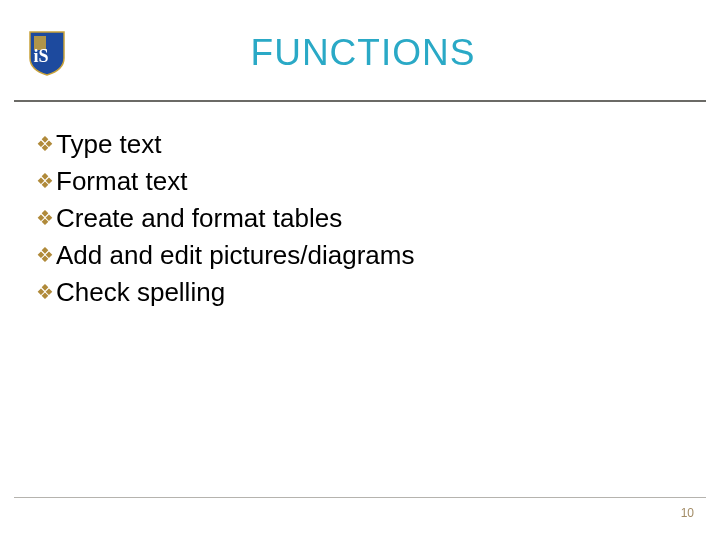  I want to click on svg-text: iS, so click(40, 56).